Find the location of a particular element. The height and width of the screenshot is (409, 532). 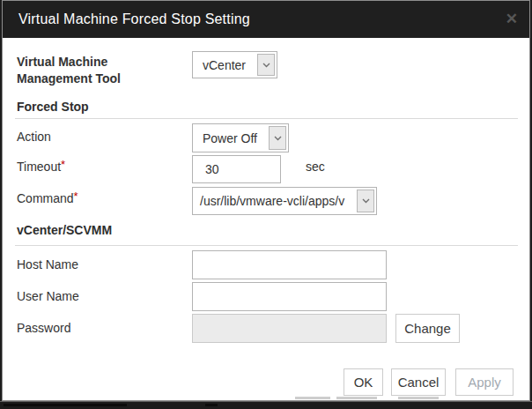

vm-management-tool-value: vCenter is located at coordinates (224, 65).